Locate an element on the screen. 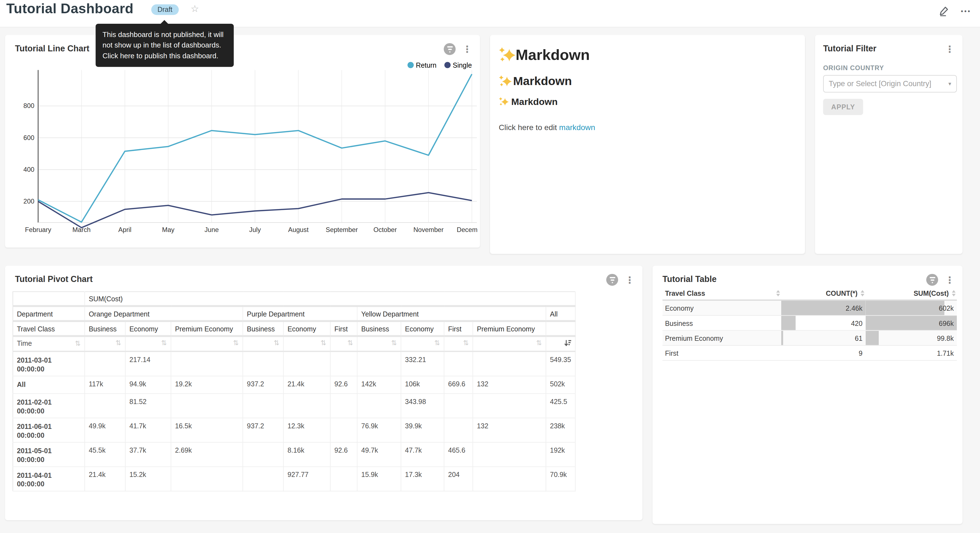 This screenshot has width=980, height=533. pivot-card-actions is located at coordinates (620, 280).